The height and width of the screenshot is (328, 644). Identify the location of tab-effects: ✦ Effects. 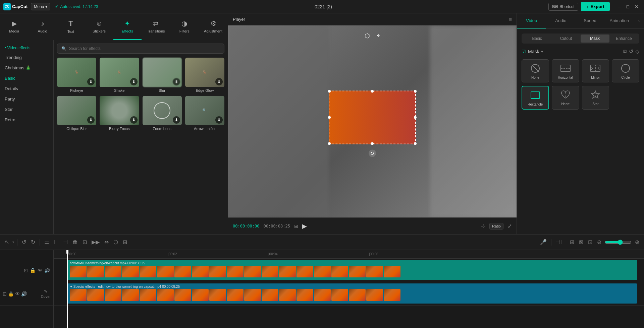
(127, 27).